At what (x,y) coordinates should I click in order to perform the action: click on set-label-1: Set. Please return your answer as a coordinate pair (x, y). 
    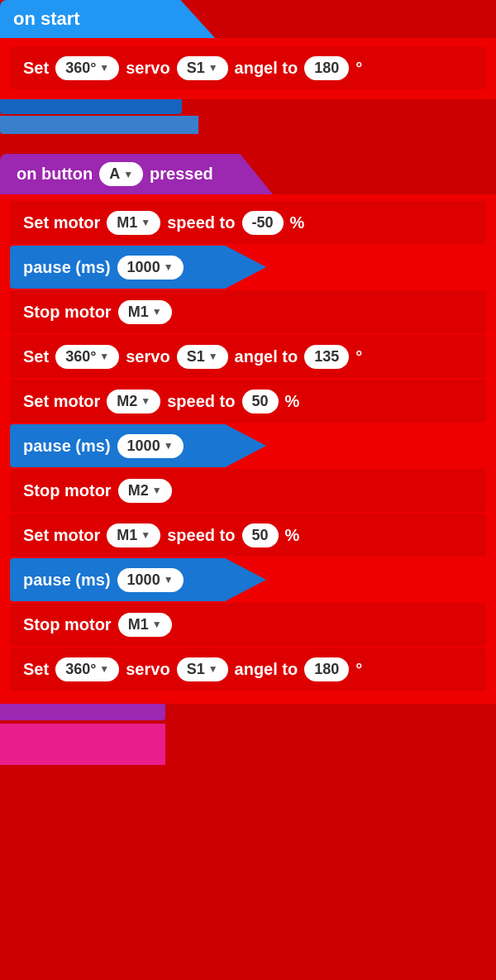
    Looking at the image, I should click on (36, 68).